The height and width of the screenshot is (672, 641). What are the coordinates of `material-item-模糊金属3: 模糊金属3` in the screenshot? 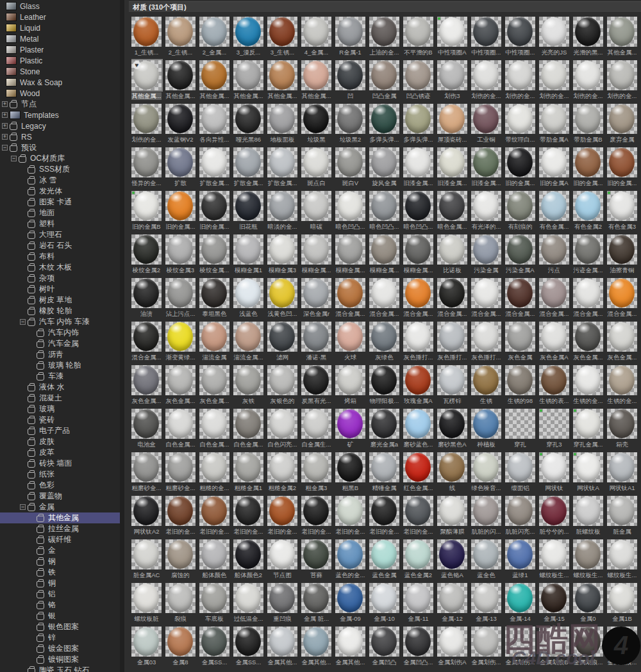 It's located at (282, 254).